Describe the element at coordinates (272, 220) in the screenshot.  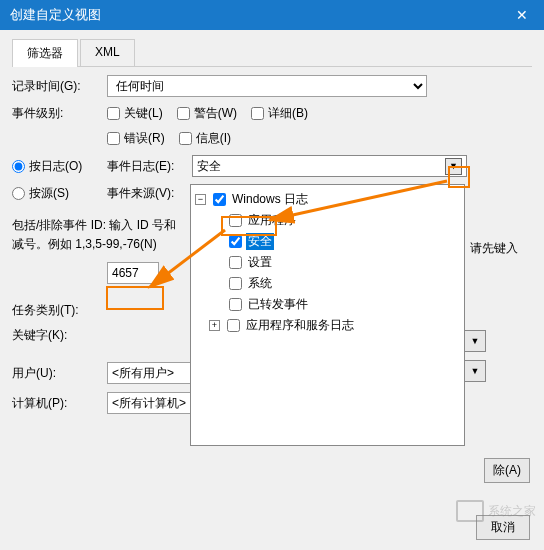
I see `tree-label-application: 应用程序` at that location.